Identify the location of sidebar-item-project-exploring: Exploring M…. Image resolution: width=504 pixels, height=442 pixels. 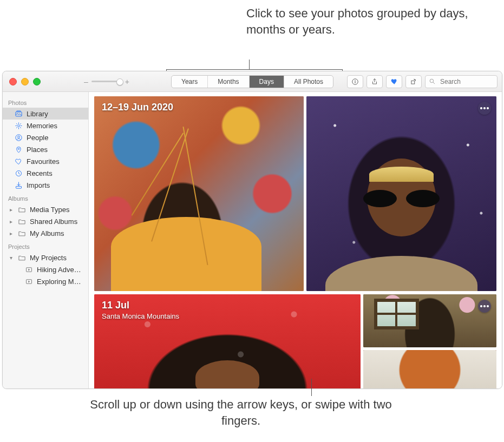
(45, 281).